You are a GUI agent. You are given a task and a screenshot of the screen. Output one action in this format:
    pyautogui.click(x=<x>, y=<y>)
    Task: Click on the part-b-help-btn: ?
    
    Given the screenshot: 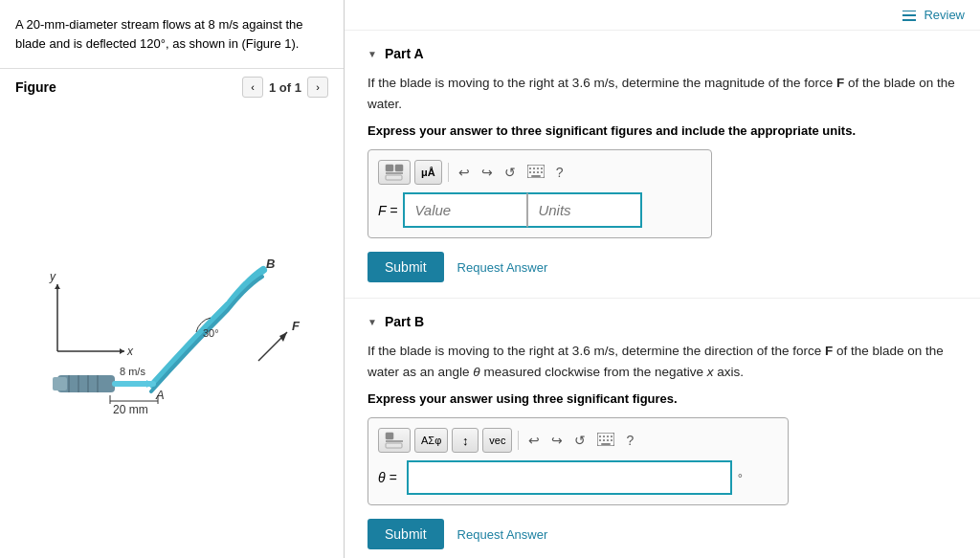 What is the action you would take?
    pyautogui.click(x=630, y=440)
    